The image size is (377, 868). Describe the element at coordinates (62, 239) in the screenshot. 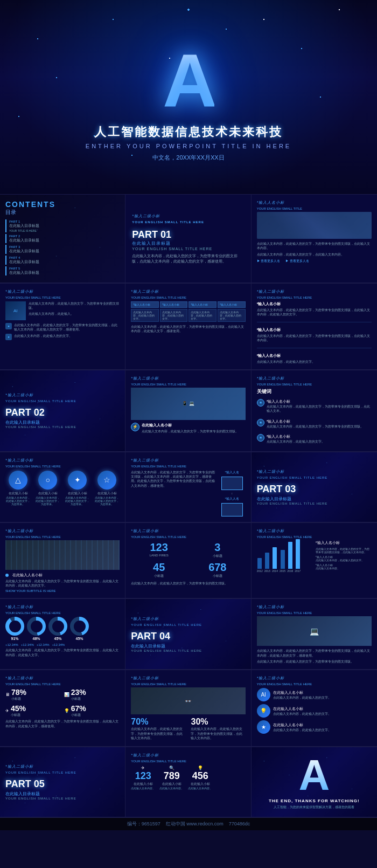

I see `contents-cell: CONTENTS 目录 PART 1 在此输入目录标题 YOUR TITLE I…` at that location.